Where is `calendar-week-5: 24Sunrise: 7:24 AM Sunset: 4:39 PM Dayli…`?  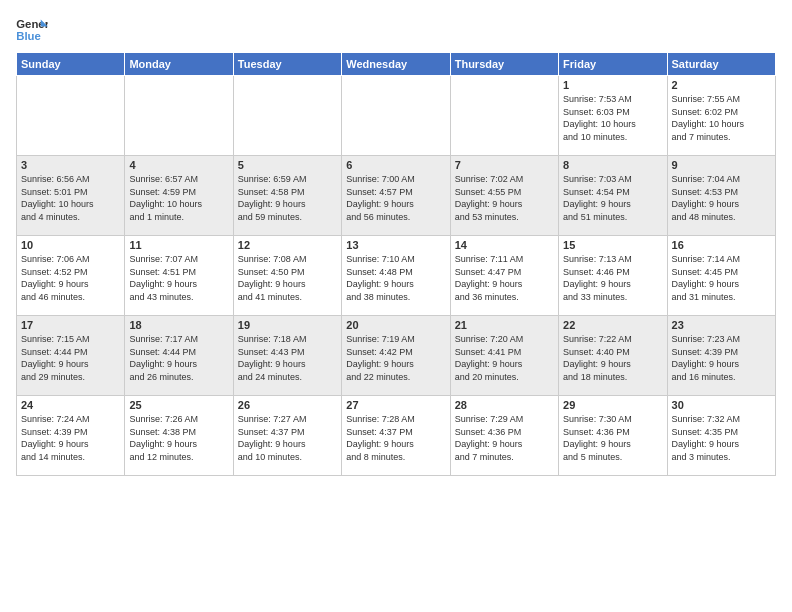
calendar-week-5: 24Sunrise: 7:24 AM Sunset: 4:39 PM Dayli… is located at coordinates (396, 436).